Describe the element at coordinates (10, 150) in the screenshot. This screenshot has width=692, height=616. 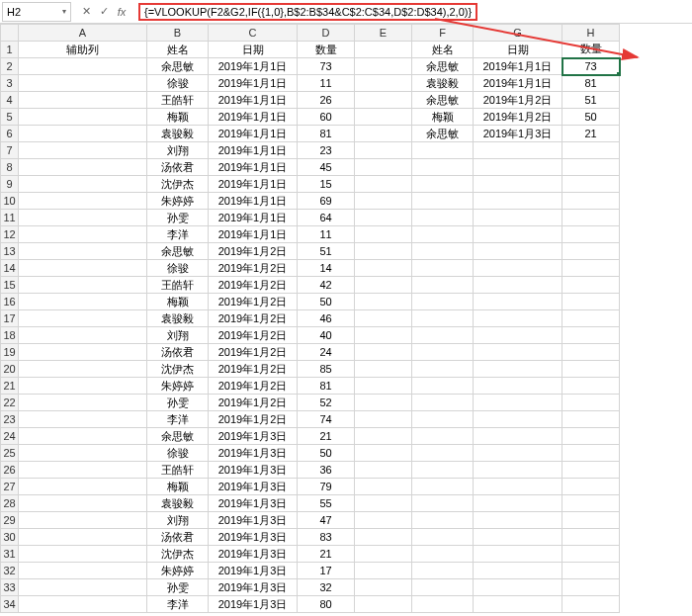
I see `row-header: 7` at that location.